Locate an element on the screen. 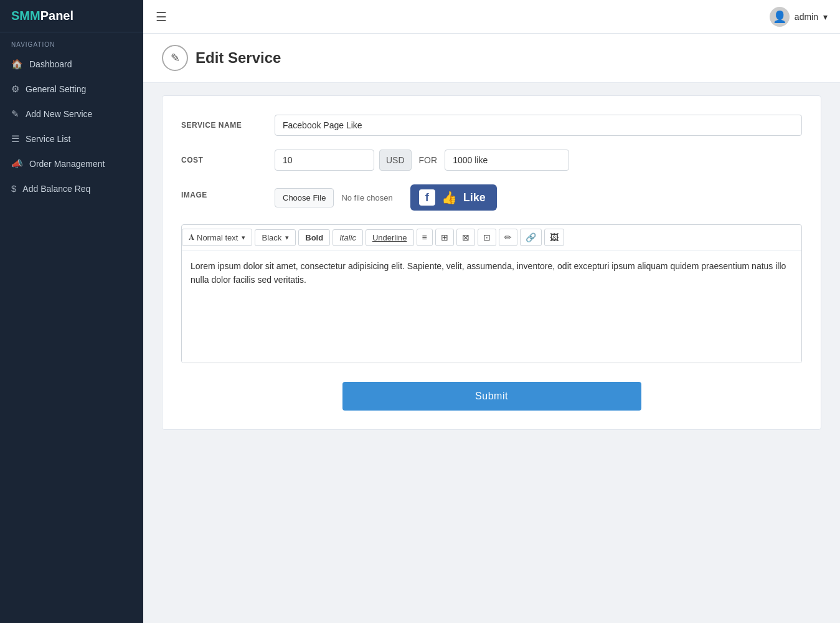  cost-control: USD FOR is located at coordinates (538, 160).